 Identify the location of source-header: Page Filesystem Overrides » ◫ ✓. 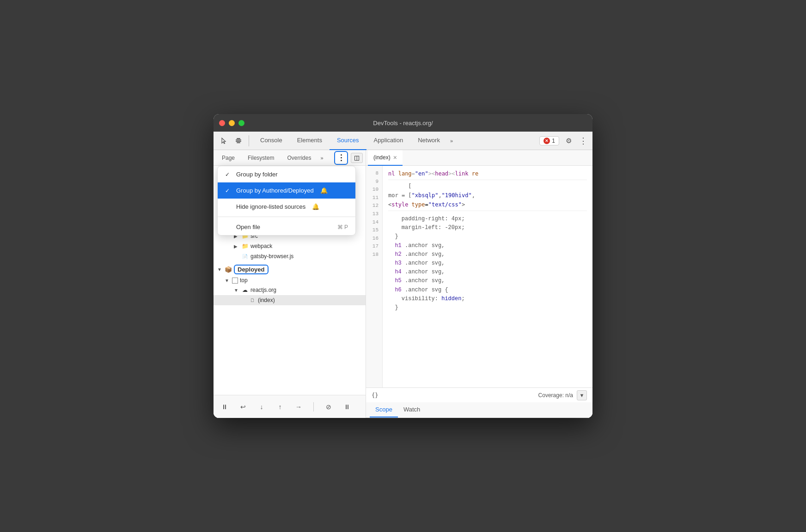
(289, 158).